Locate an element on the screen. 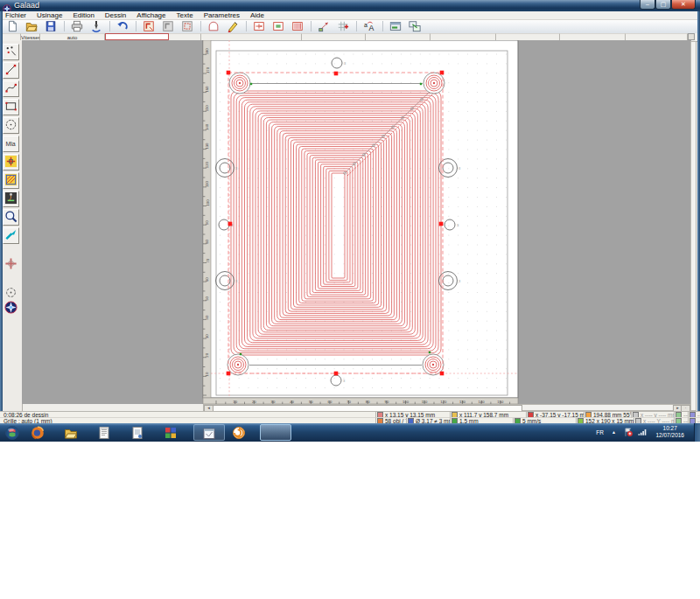 The width and height of the screenshot is (700, 599). network-icon is located at coordinates (642, 432).